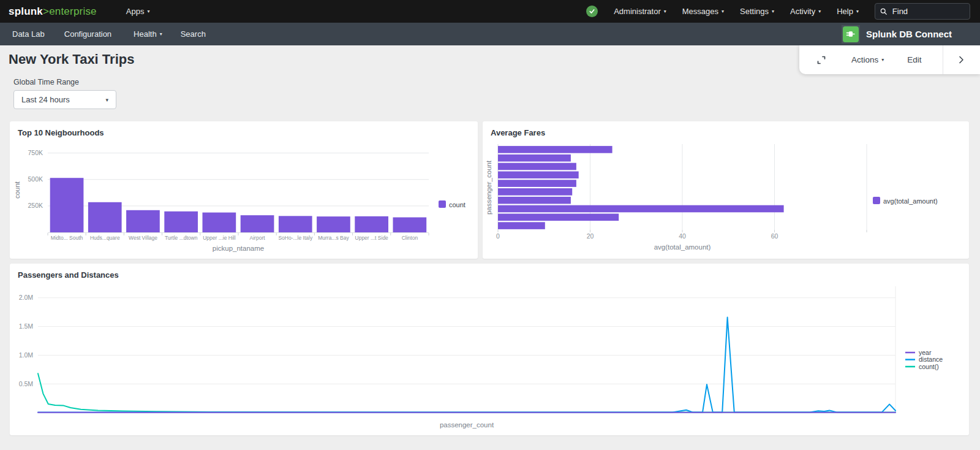  Describe the element at coordinates (821, 60) in the screenshot. I see `fullscreen-button` at that location.